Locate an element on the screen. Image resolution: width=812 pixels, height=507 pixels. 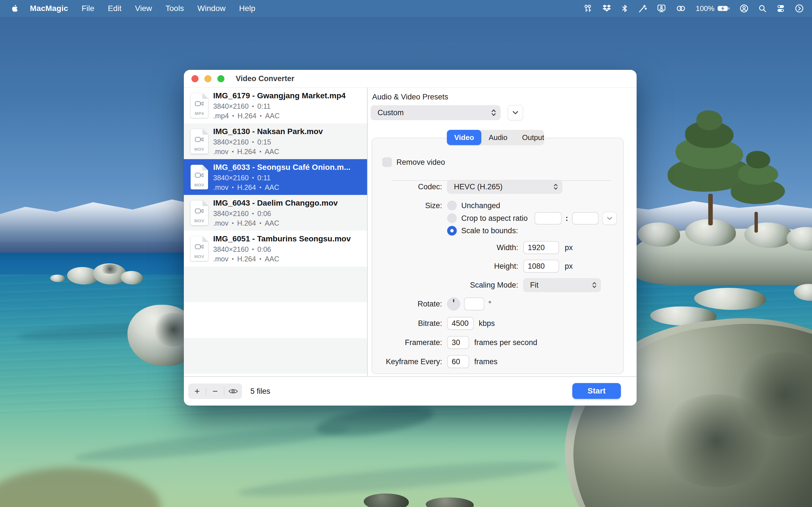
preview-button is located at coordinates (233, 391).